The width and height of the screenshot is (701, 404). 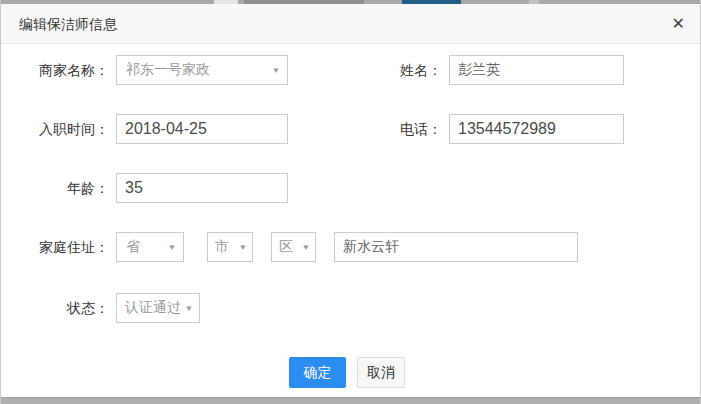 What do you see at coordinates (318, 372) in the screenshot?
I see `confirm-button: 确定` at bounding box center [318, 372].